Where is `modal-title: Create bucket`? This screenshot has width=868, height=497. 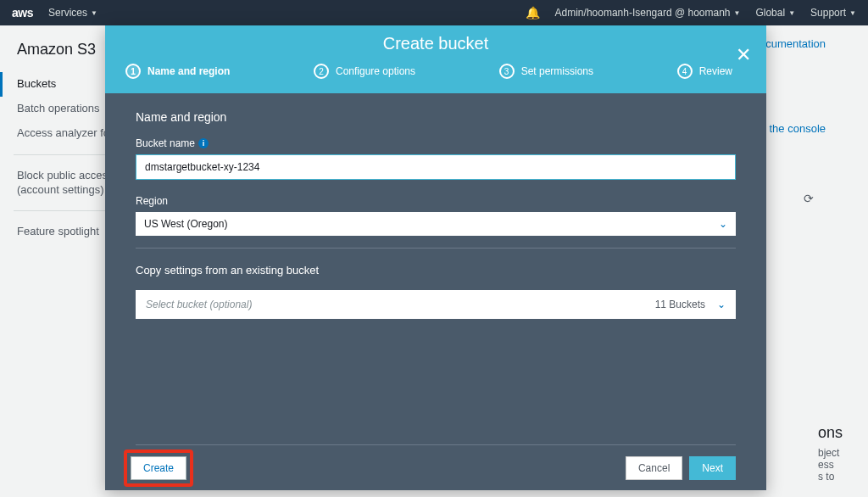
modal-title: Create bucket is located at coordinates (436, 39).